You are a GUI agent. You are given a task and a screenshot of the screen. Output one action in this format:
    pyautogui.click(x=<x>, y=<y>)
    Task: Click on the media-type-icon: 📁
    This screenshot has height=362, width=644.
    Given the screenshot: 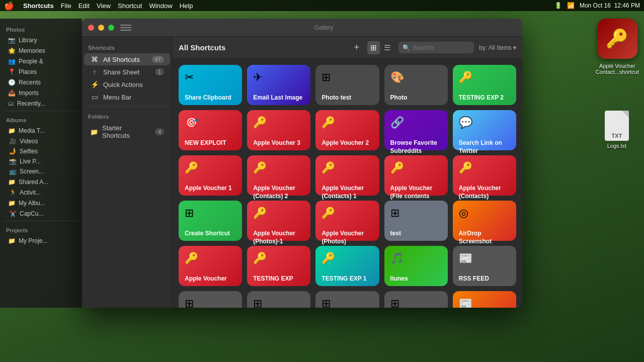 What is the action you would take?
    pyautogui.click(x=12, y=131)
    